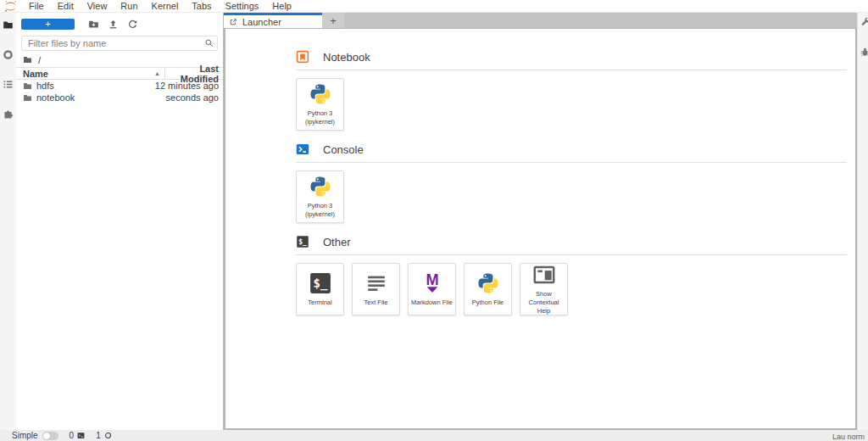 The image size is (868, 441). I want to click on launcher-card-notebook-python3: Python 3 (ipykernel), so click(320, 104).